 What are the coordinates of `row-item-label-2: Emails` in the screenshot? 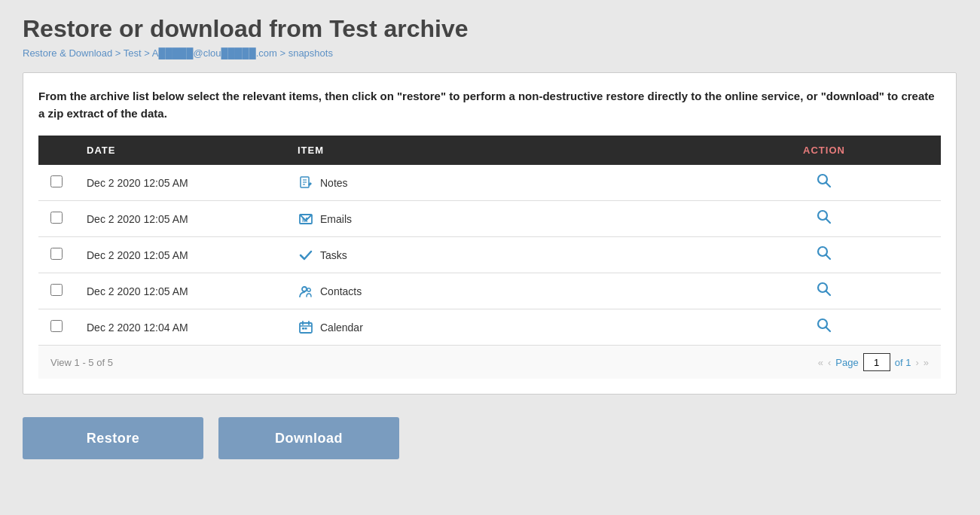 It's located at (336, 219).